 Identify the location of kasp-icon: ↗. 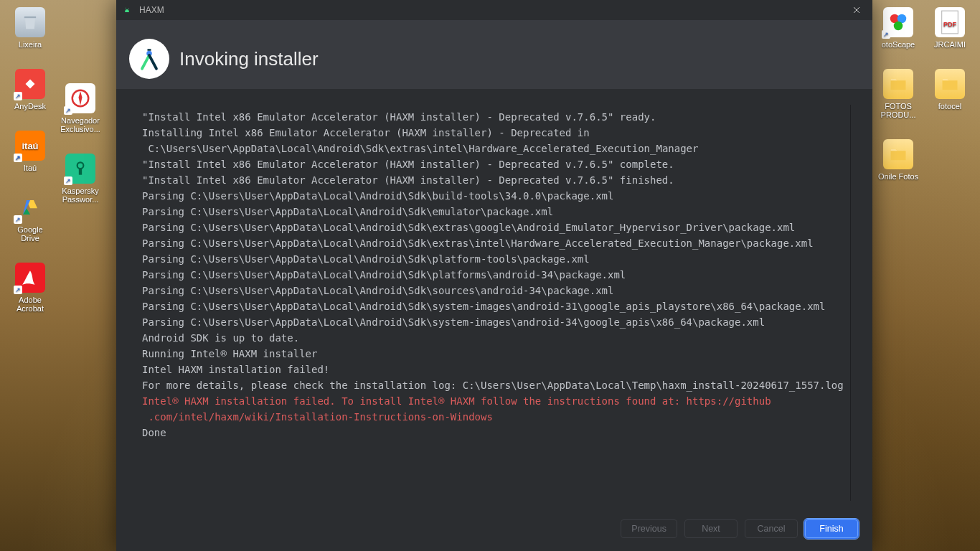
(80, 169).